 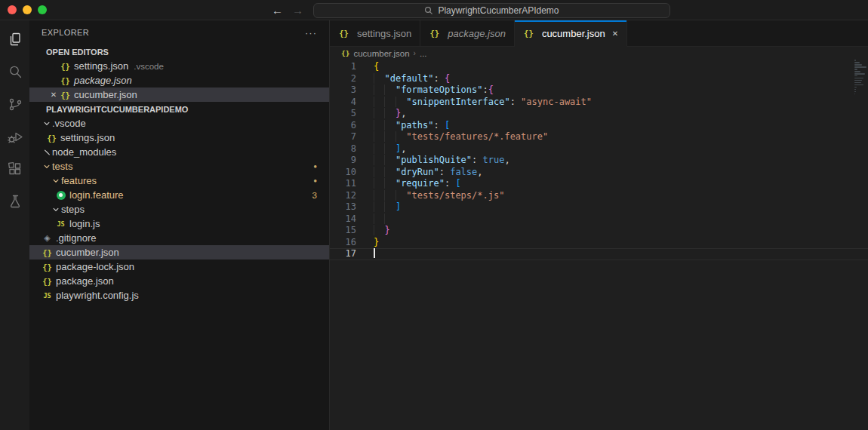 What do you see at coordinates (180, 210) in the screenshot?
I see `tree-item-steps: steps` at bounding box center [180, 210].